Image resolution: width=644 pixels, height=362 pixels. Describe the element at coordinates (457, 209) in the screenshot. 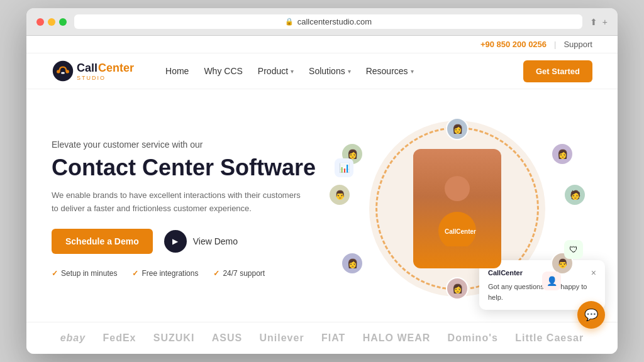

I see `person-image: CallCenter` at that location.